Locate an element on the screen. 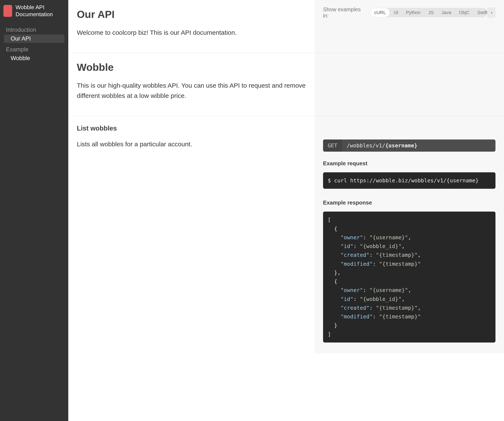  our-api-panel: Show examples in: cURL cli Python JS Jav… is located at coordinates (409, 26).